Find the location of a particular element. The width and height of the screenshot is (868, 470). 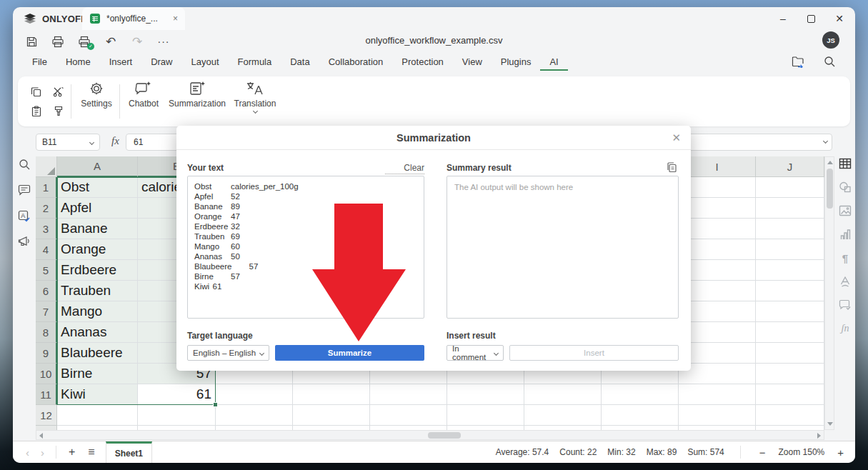

close-window-button: ✕ is located at coordinates (839, 19).